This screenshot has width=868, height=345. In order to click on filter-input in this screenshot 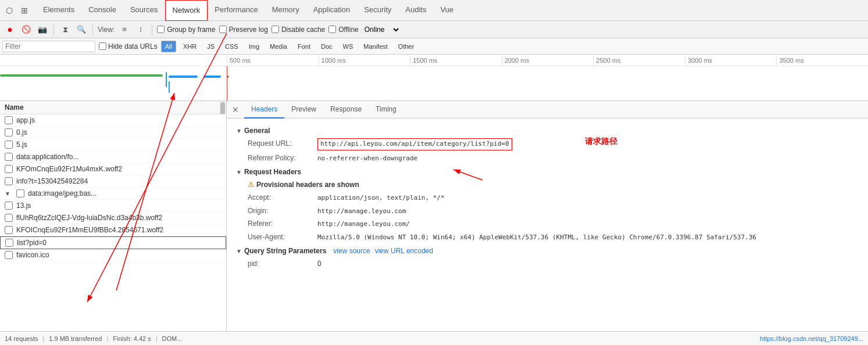, I will do `click(49, 46)`.